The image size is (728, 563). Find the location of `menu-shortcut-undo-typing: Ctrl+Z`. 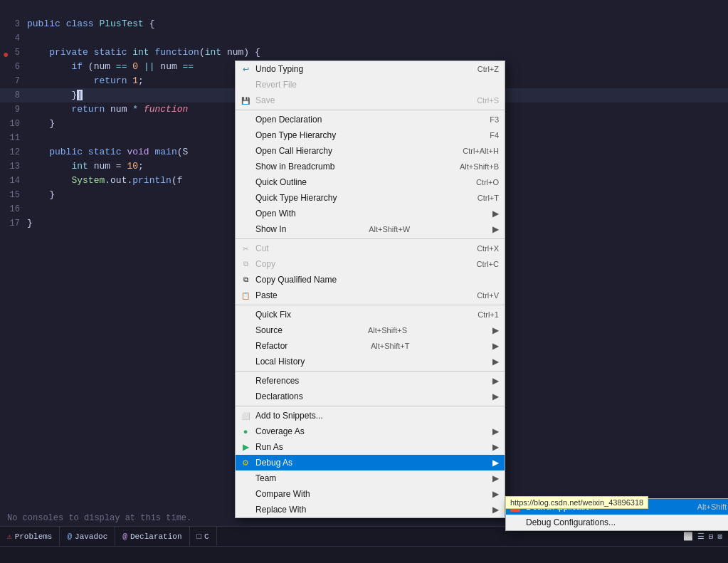

menu-shortcut-undo-typing: Ctrl+Z is located at coordinates (481, 69).